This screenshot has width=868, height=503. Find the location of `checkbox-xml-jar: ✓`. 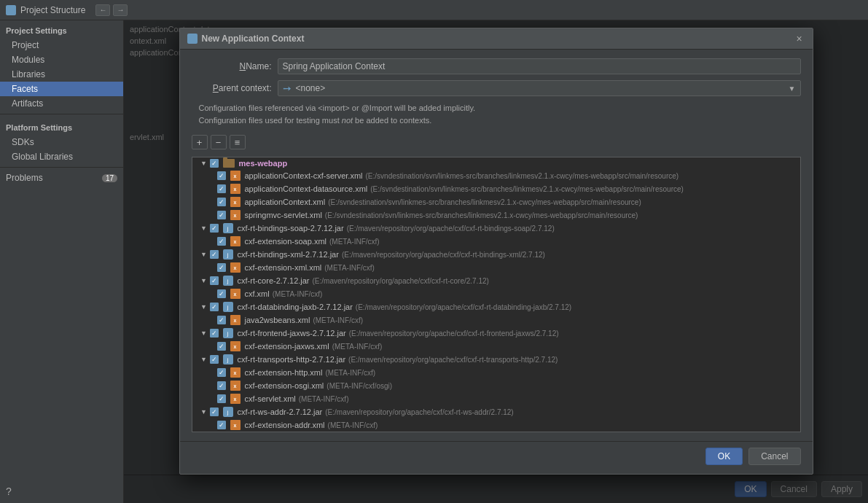

checkbox-xml-jar: ✓ is located at coordinates (214, 254).